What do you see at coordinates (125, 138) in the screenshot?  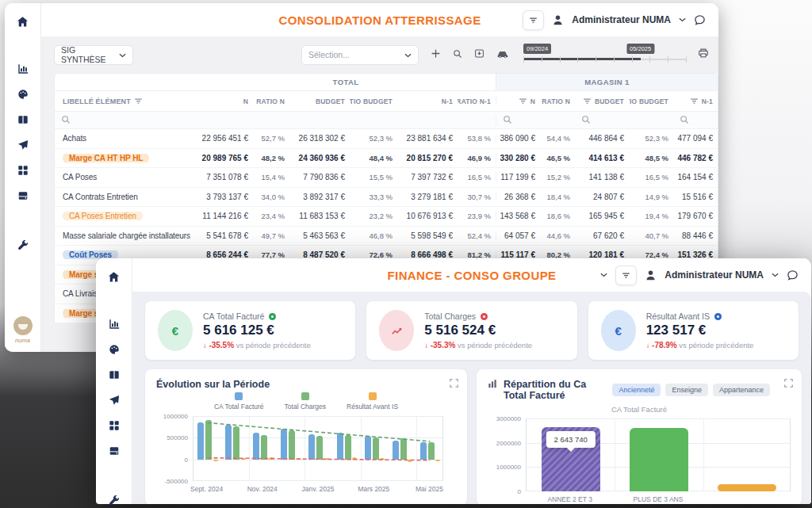 I see `row-label: Achats` at bounding box center [125, 138].